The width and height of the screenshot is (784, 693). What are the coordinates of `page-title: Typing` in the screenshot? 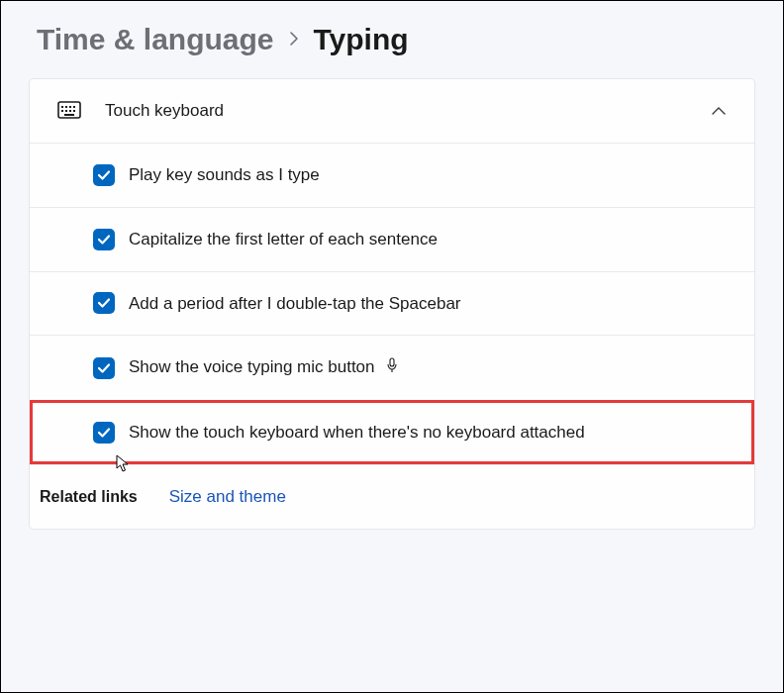 It's located at (361, 40).